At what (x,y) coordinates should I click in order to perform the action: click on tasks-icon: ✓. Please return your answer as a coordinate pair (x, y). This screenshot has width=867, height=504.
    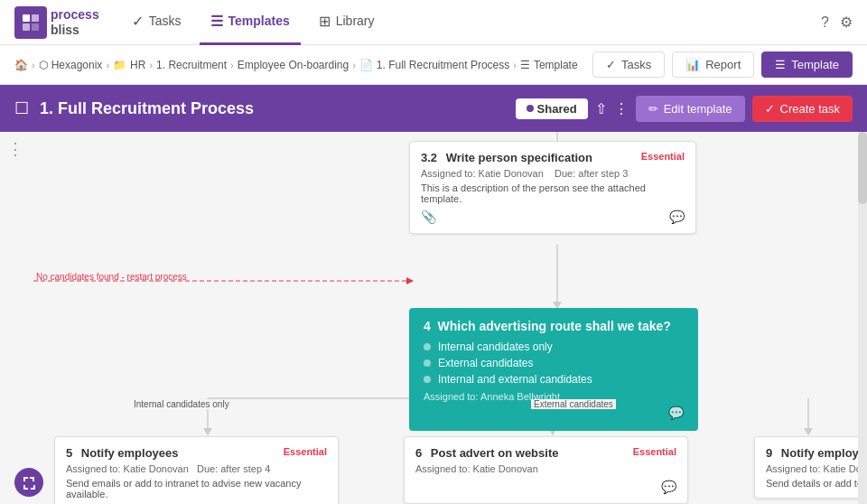
    Looking at the image, I should click on (137, 22).